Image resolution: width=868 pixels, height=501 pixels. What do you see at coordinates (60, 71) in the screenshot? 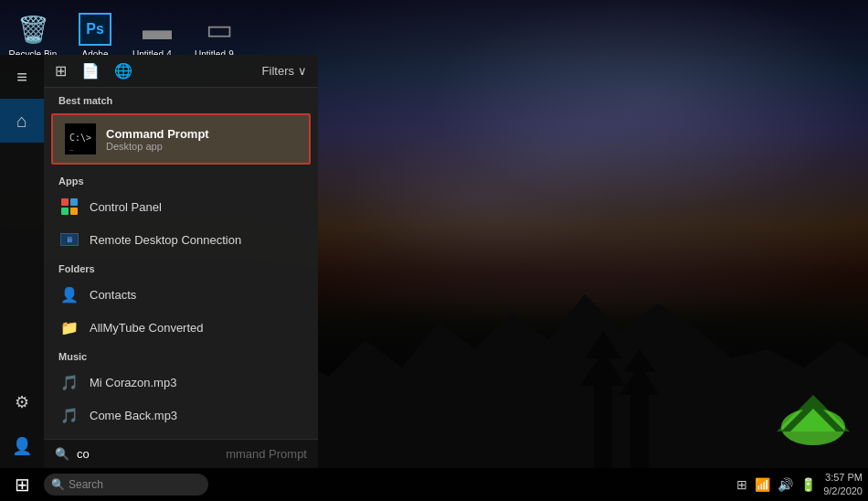
I see `nav-icon-grid: ⊞` at bounding box center [60, 71].